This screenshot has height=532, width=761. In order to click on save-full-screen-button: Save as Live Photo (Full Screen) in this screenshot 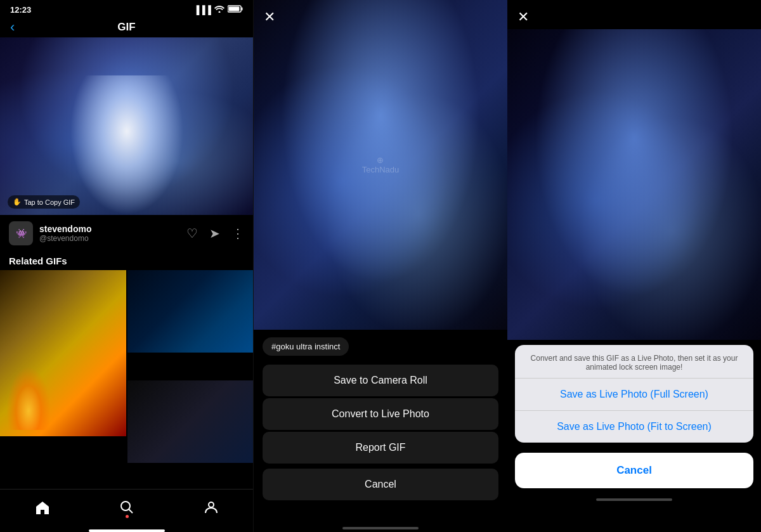, I will do `click(634, 394)`.